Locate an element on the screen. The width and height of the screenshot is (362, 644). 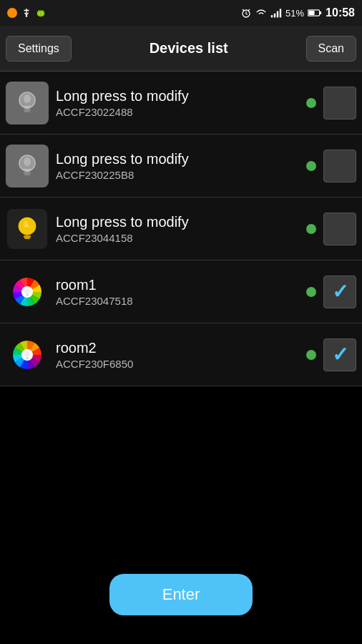
device-info-1: Long press to modify ACCF23022488 is located at coordinates (177, 103).